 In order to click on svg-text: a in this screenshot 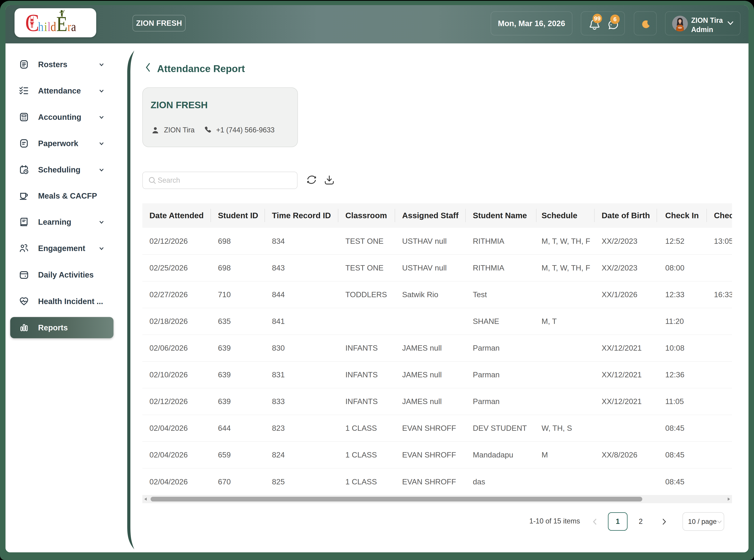, I will do `click(74, 26)`.